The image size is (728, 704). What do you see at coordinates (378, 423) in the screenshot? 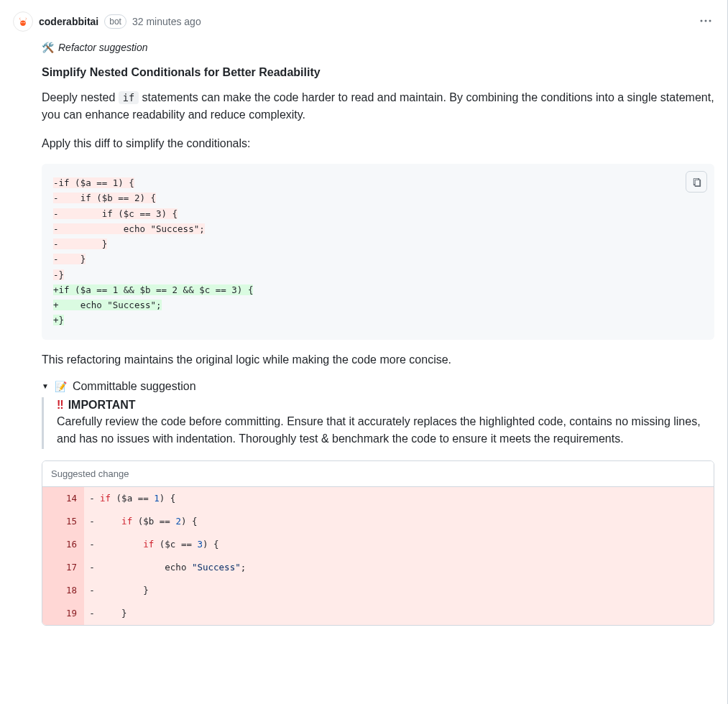
I see `important-callout: ‼ IMPORTANT Carefully review the code be…` at bounding box center [378, 423].